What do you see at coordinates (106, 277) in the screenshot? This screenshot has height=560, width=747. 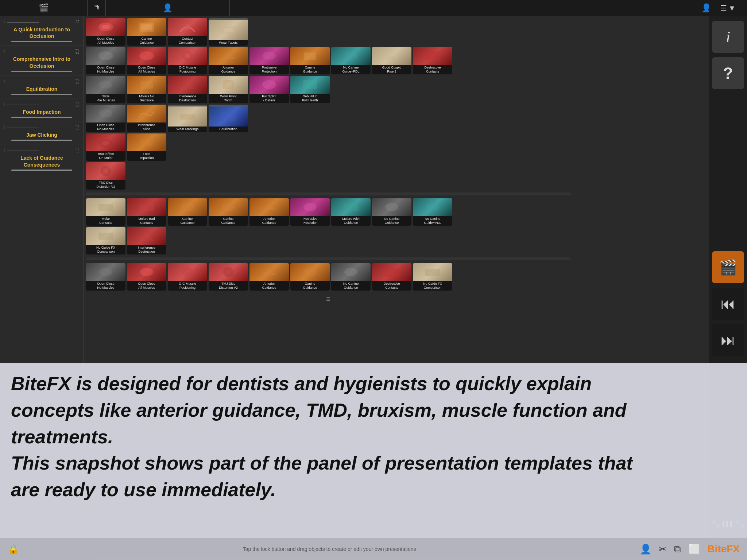 I see `thumb-open-close-no-muscles-3: Open CloseNo Muscles` at bounding box center [106, 277].